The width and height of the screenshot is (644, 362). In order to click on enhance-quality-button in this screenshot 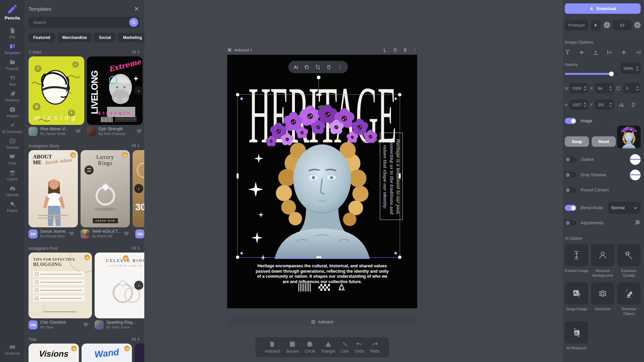, I will do `click(629, 255)`.